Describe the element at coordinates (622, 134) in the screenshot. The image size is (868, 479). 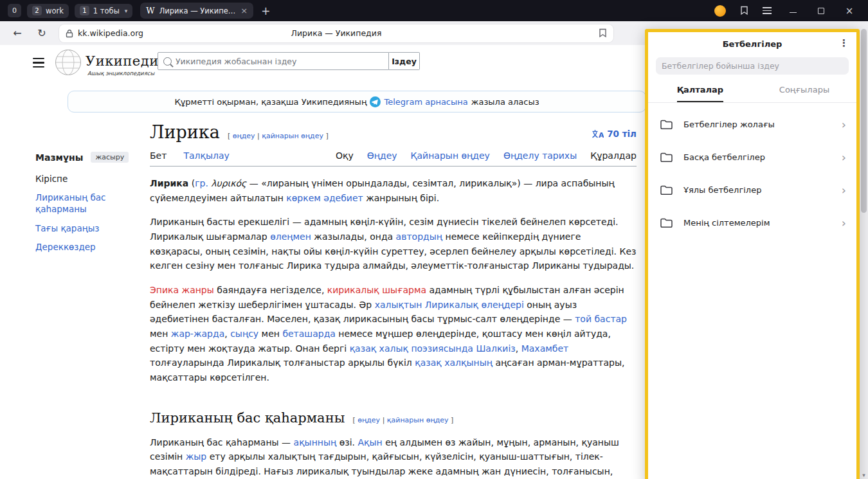
I see `language-count: 70 тіл` at that location.